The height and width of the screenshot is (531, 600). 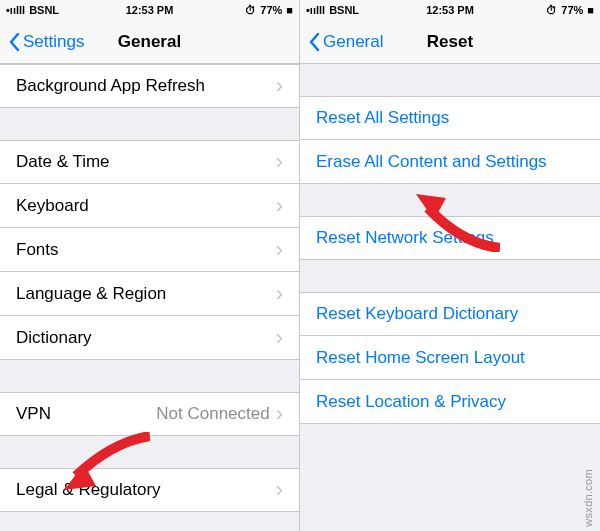 I want to click on row-dictionary: Dictionary ›, so click(x=150, y=338).